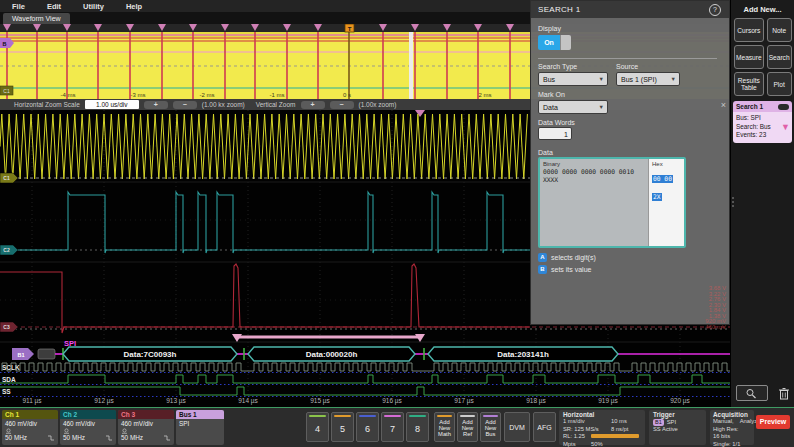 Image resolution: width=794 pixels, height=447 pixels. What do you see at coordinates (602, 428) in the screenshot?
I see `horizontal-panel: Horizontal 1 ms/div10 ms SR: 125 MS/s8 n…` at bounding box center [602, 428].